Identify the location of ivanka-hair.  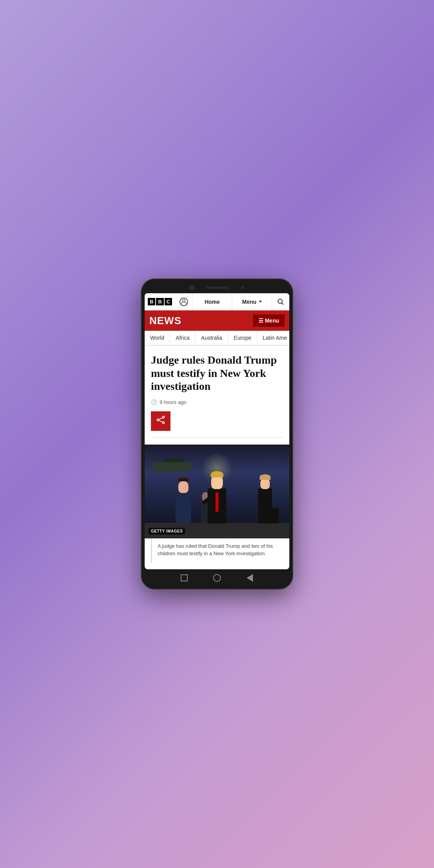
(265, 477).